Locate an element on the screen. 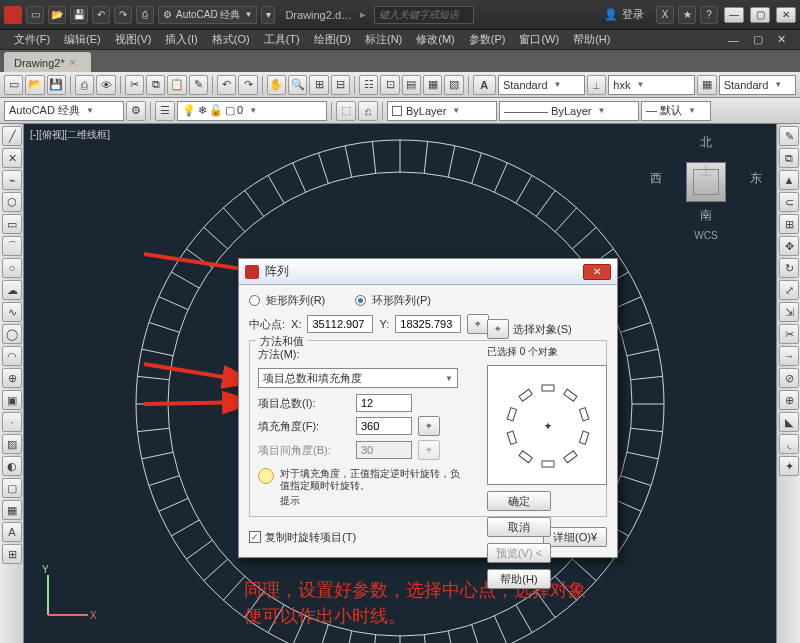  radio-polar-label: 环形阵列(P) is located at coordinates (402, 300).